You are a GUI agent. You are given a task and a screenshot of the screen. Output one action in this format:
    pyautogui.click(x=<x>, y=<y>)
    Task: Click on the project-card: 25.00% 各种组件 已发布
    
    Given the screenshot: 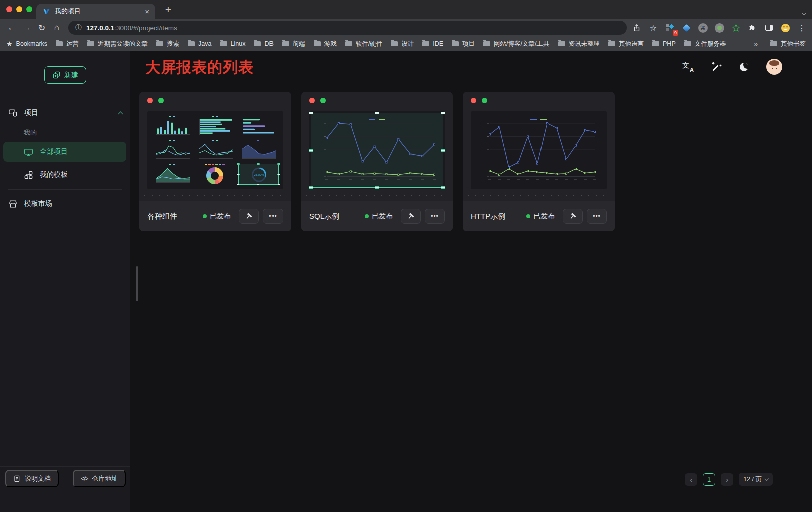 What is the action you would take?
    pyautogui.click(x=215, y=161)
    